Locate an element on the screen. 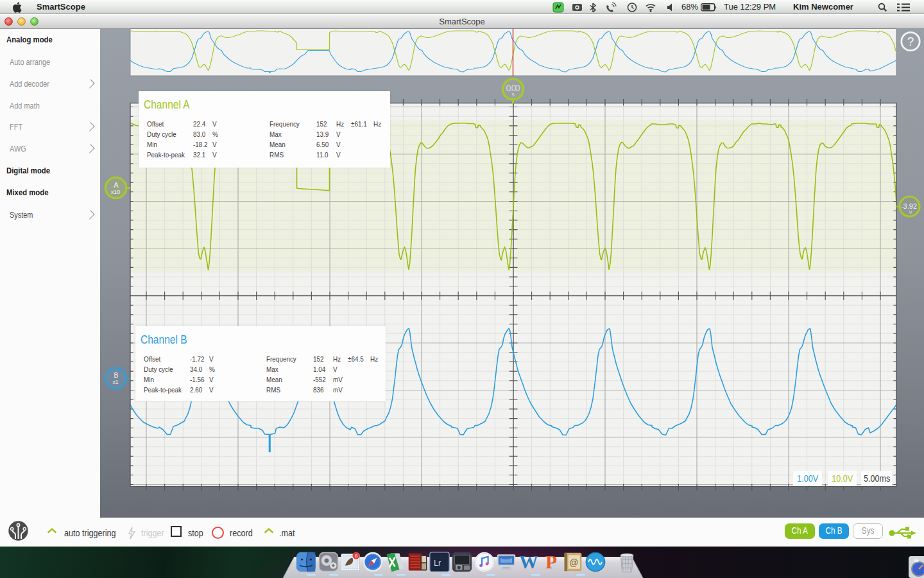  svg-text: A is located at coordinates (116, 185).